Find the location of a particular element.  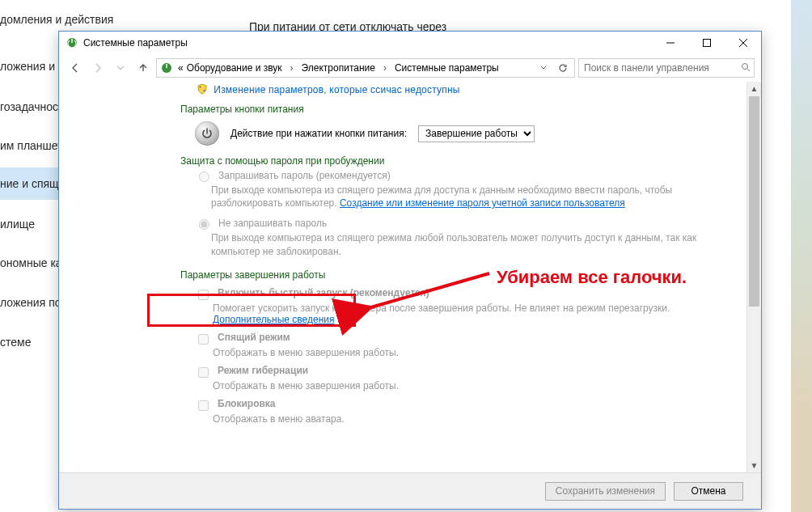

scrollbar-down-button: ▼ is located at coordinates (754, 466).